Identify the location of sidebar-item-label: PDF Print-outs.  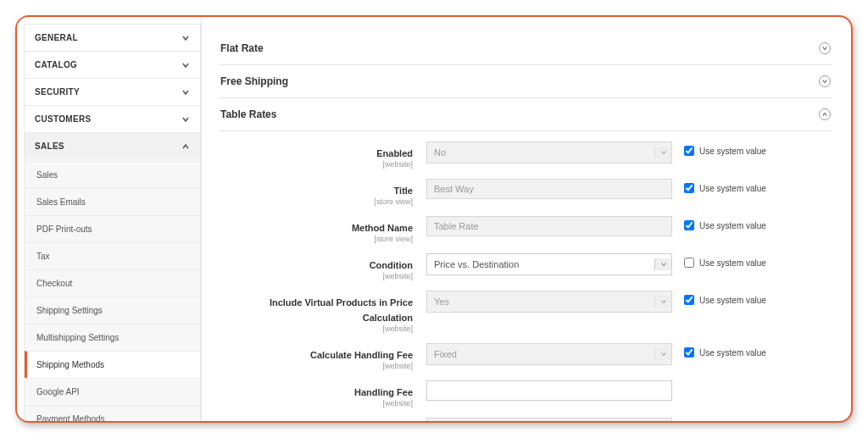
(64, 229).